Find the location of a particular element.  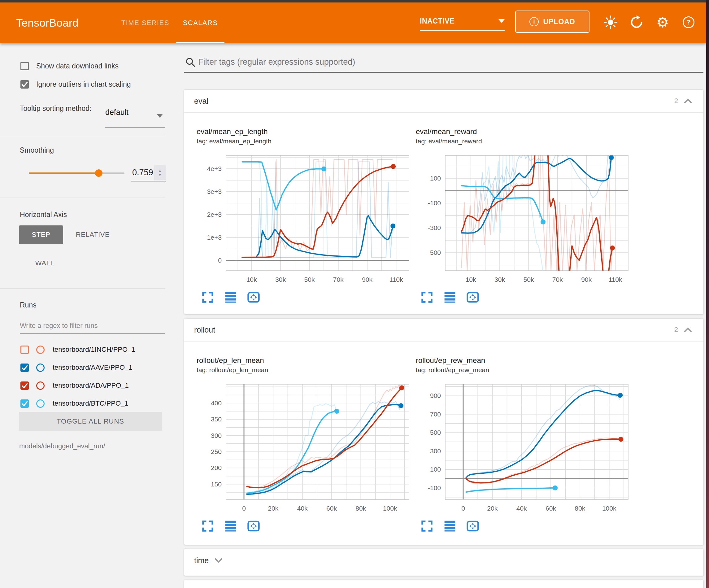

run-color-ring-icon is located at coordinates (41, 350).